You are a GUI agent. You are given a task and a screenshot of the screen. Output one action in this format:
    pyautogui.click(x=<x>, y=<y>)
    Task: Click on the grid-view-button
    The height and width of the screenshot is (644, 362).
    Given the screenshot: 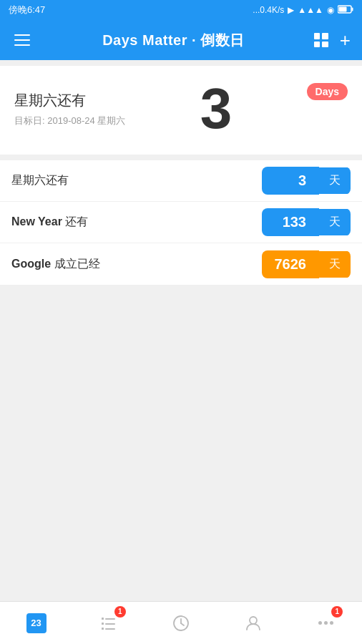 What is the action you would take?
    pyautogui.click(x=321, y=40)
    